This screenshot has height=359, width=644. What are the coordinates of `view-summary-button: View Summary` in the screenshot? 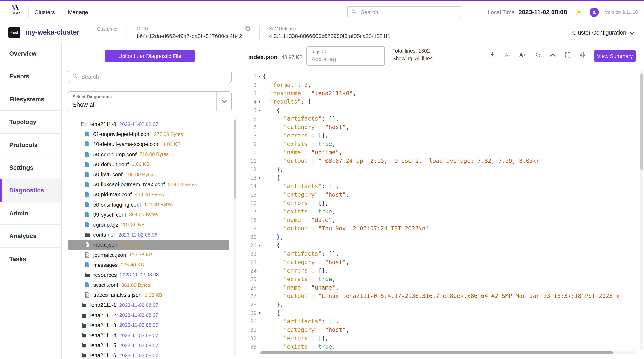 It's located at (615, 56).